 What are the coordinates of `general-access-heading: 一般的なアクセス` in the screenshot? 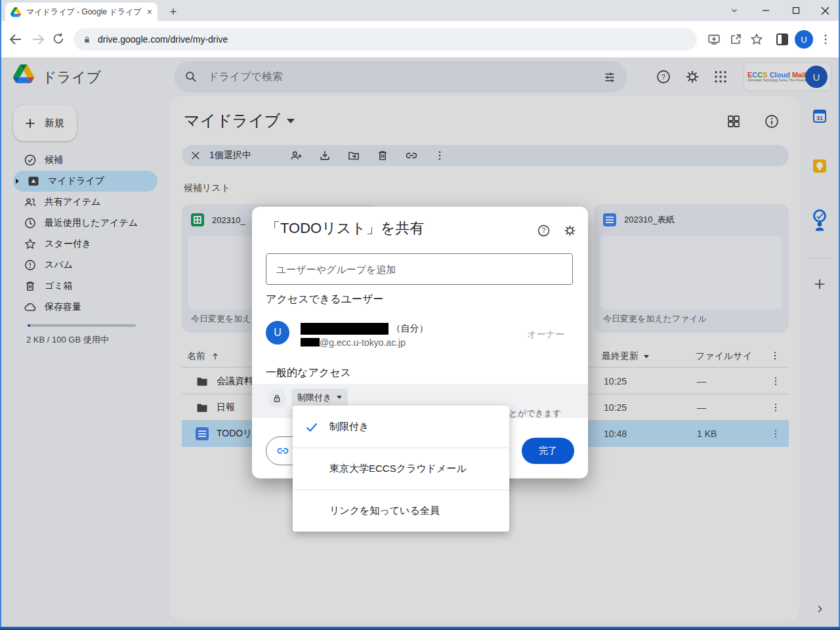 It's located at (308, 373).